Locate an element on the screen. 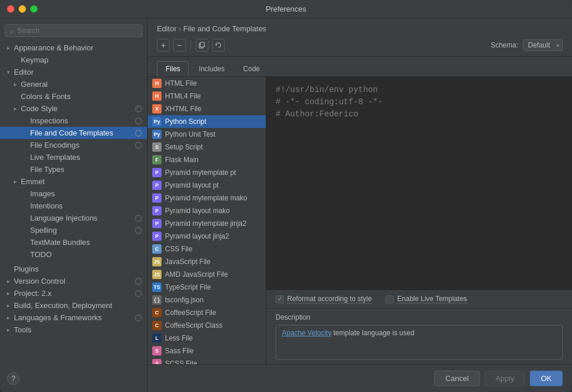 The image size is (572, 392). apache-velocity-link: Apache Velocity is located at coordinates (307, 333).